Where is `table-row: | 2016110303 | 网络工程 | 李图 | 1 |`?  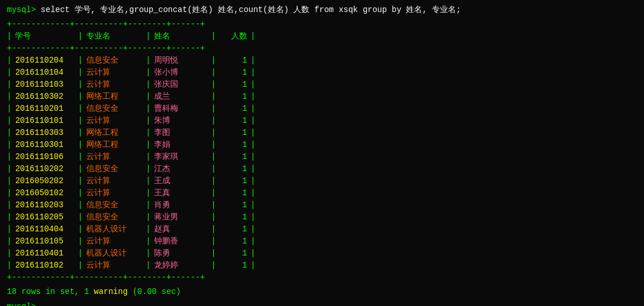
table-row: | 2016110303 | 网络工程 | 李图 | 1 | is located at coordinates (322, 133).